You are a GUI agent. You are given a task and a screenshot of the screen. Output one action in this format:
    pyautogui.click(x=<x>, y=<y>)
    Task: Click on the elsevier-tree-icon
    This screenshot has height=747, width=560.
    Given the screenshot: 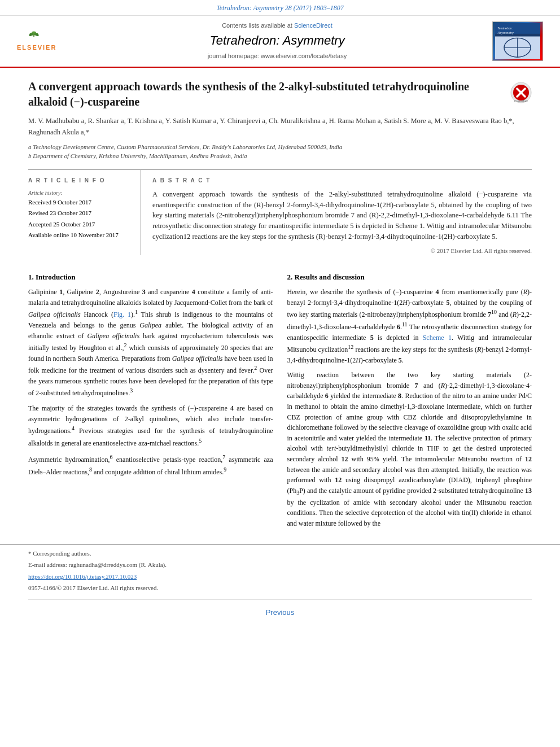 What is the action you would take?
    pyautogui.click(x=34, y=34)
    